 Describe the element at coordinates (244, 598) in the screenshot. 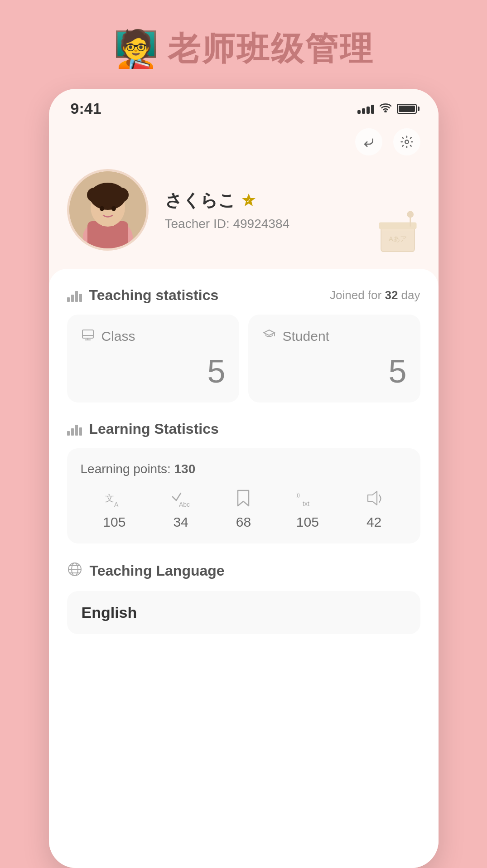

I see `language-section: Teaching Language English` at that location.